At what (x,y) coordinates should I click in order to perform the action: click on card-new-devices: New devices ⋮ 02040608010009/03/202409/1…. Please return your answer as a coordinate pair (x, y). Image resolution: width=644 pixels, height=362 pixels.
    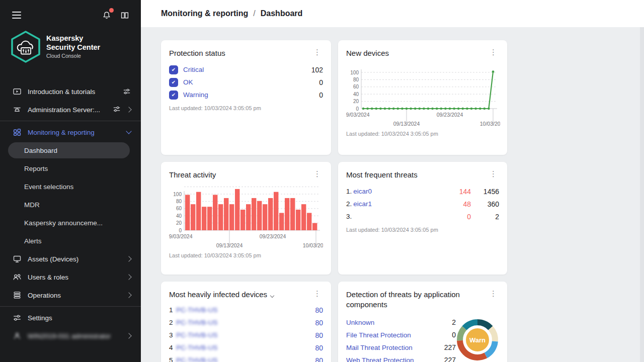
    Looking at the image, I should click on (423, 98).